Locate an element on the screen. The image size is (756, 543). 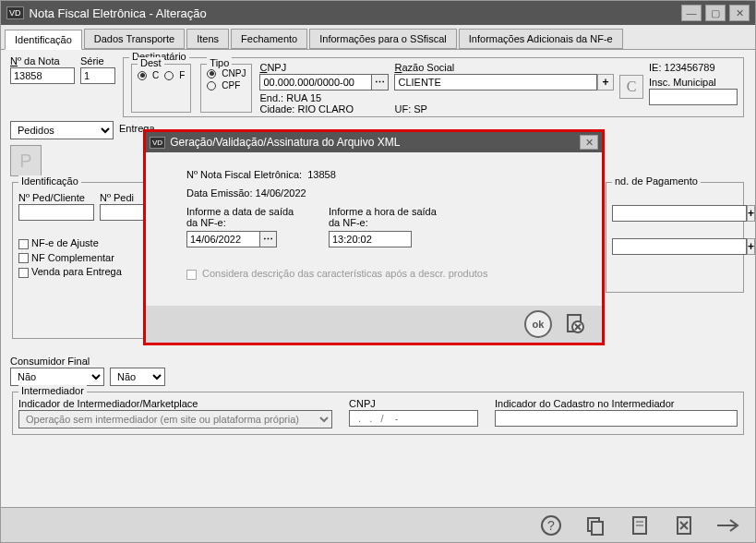
tipo-label: Tipo is located at coordinates (220, 63).